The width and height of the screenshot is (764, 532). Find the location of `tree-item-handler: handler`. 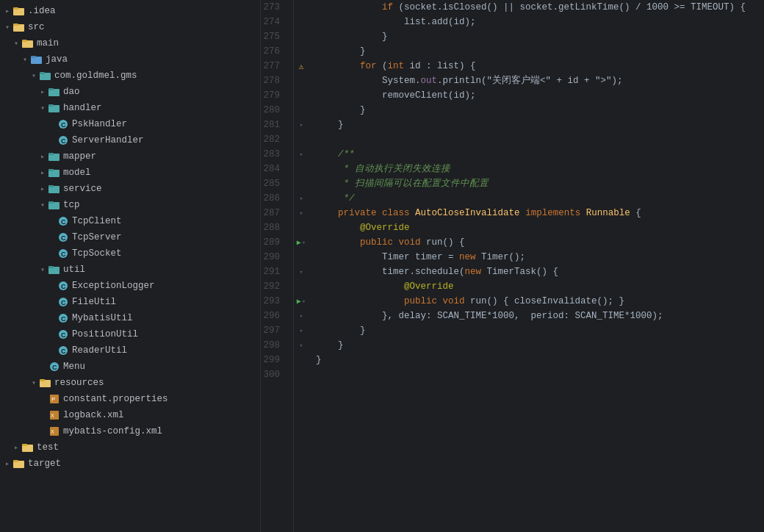

tree-item-handler: handler is located at coordinates (130, 108).